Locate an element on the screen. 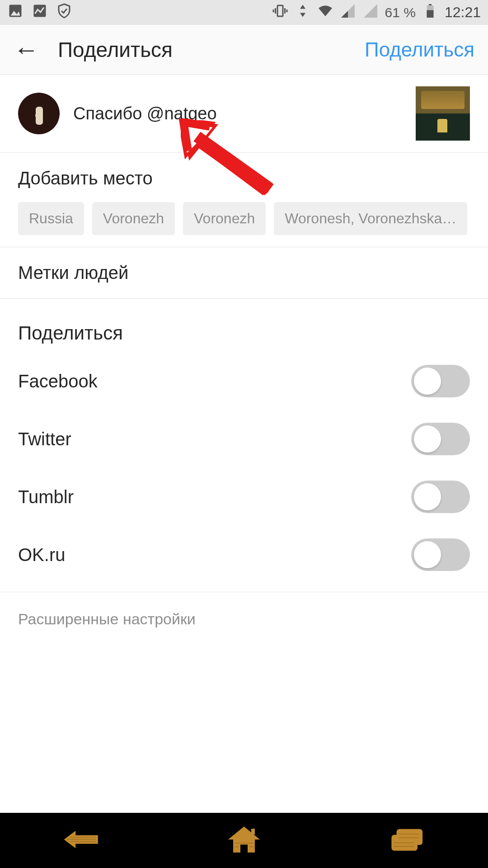  location-chip: Woronesh, Voronezhska… is located at coordinates (371, 219).